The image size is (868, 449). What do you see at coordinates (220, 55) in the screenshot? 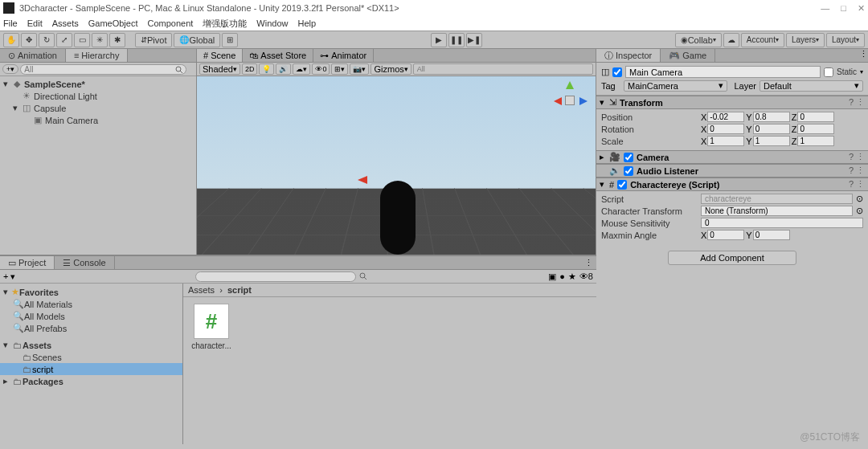
I see `tab-scene: # Scene` at bounding box center [220, 55].